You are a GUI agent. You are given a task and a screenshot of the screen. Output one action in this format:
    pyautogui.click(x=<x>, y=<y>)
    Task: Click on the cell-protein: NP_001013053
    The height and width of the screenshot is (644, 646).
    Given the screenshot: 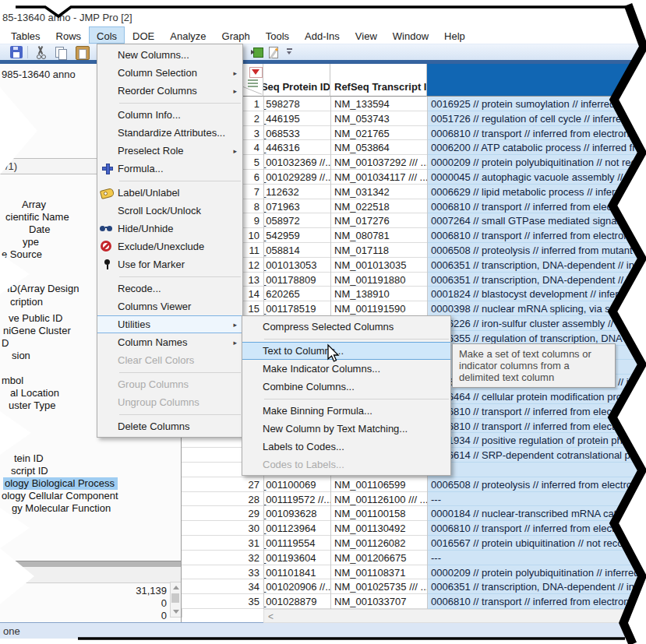 What is the action you would take?
    pyautogui.click(x=297, y=265)
    